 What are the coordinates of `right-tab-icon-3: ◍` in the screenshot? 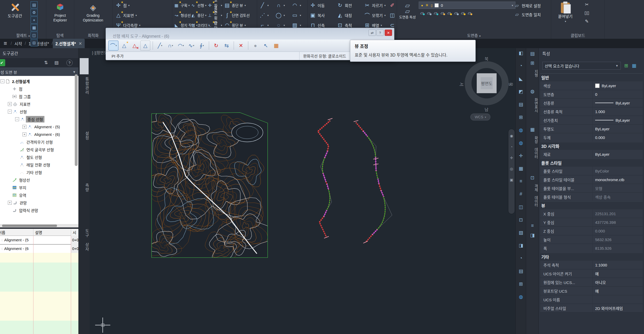 It's located at (532, 91).